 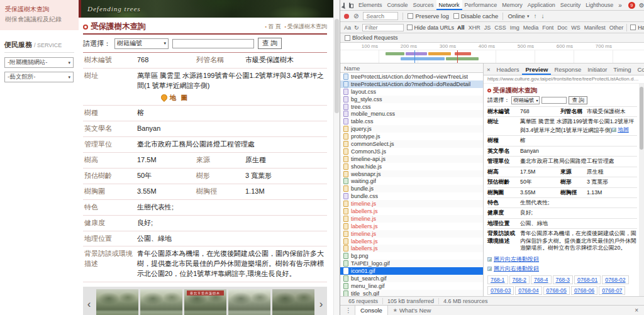 What do you see at coordinates (273, 26) in the screenshot?
I see `breadcrumb-item: ▪首 頁` at bounding box center [273, 26].